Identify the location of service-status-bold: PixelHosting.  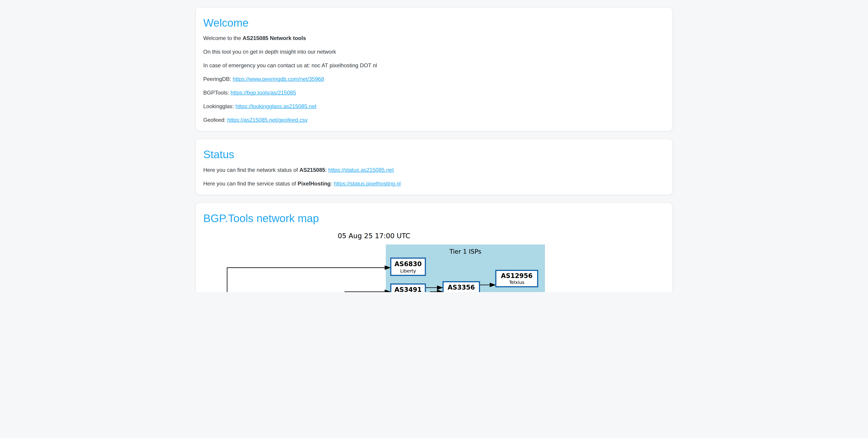
(314, 184).